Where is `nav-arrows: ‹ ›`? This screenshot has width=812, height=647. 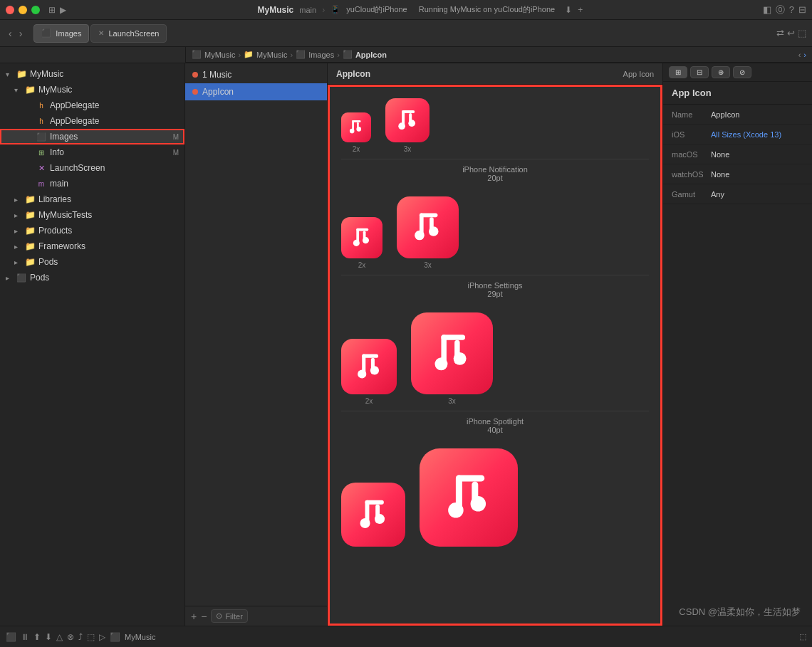
nav-arrows: ‹ › is located at coordinates (16, 33).